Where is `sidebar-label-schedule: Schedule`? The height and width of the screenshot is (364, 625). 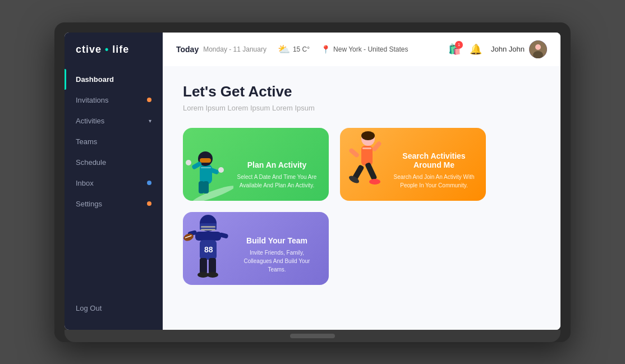 sidebar-label-schedule: Schedule is located at coordinates (91, 163).